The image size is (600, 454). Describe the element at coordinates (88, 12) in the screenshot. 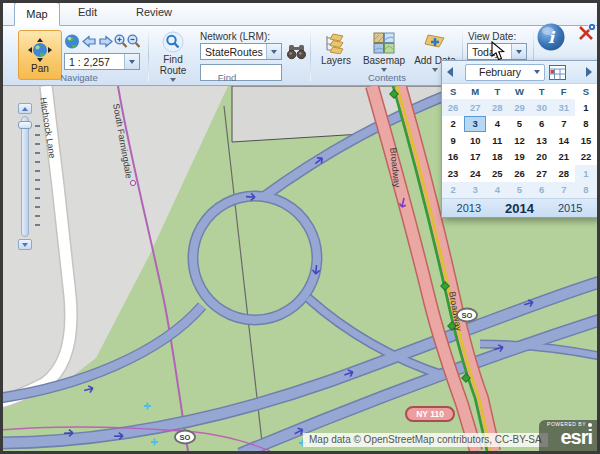

I see `tab-edit: Edit` at that location.